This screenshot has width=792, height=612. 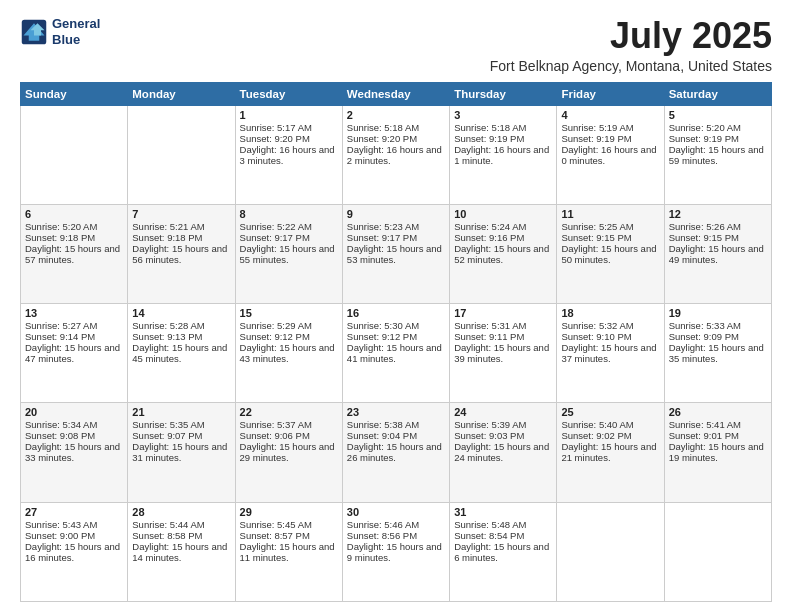 I want to click on daylight-text: Daylight: 15 hours and 41 minutes., so click(x=396, y=353).